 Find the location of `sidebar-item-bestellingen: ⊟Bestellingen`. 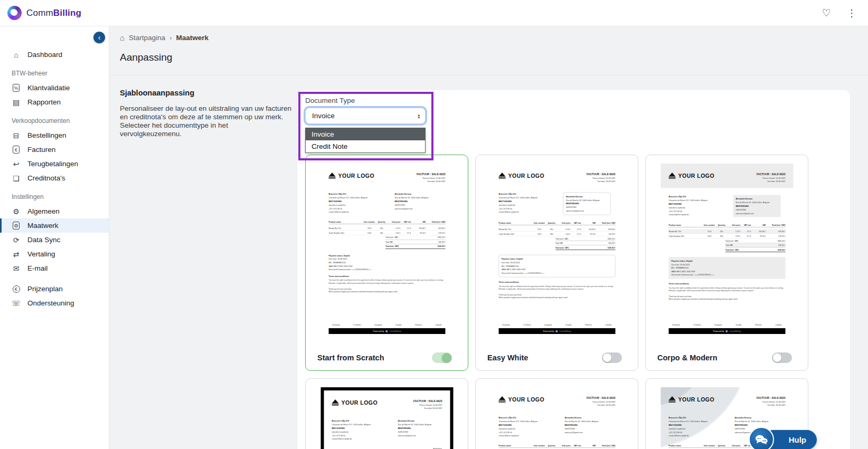

sidebar-item-bestellingen: ⊟Bestellingen is located at coordinates (54, 135).